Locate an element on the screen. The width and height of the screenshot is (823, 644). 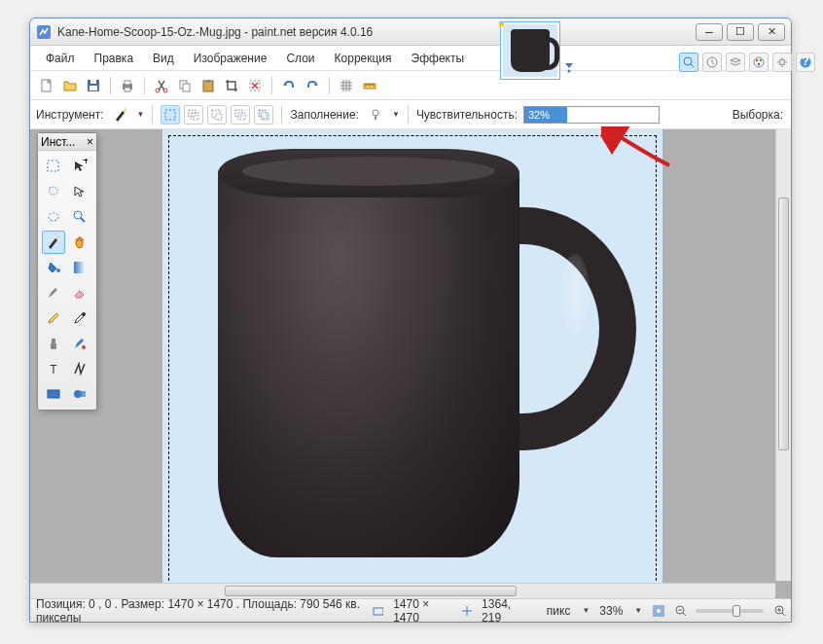
svg-text: T is located at coordinates (54, 370).